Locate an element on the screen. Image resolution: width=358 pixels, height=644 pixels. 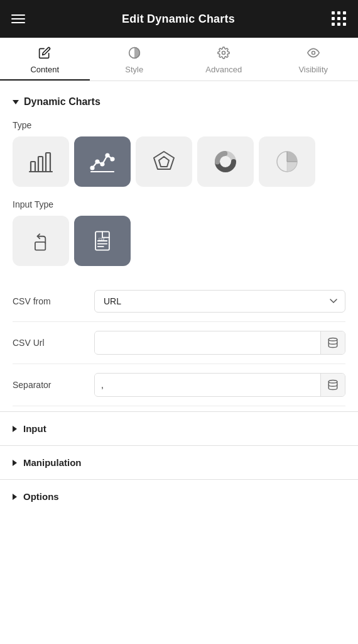
tab-visibility-label: Visibility is located at coordinates (313, 69).